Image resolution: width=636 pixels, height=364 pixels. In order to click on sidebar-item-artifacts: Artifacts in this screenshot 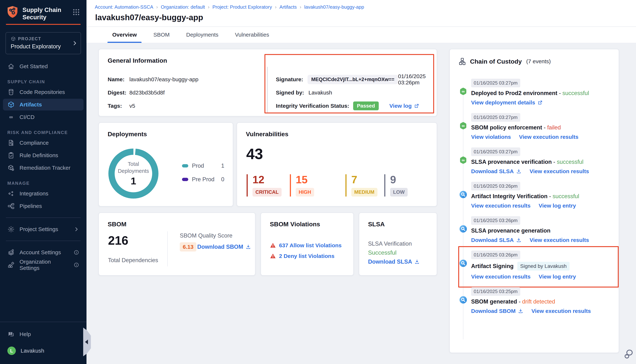, I will do `click(43, 104)`.